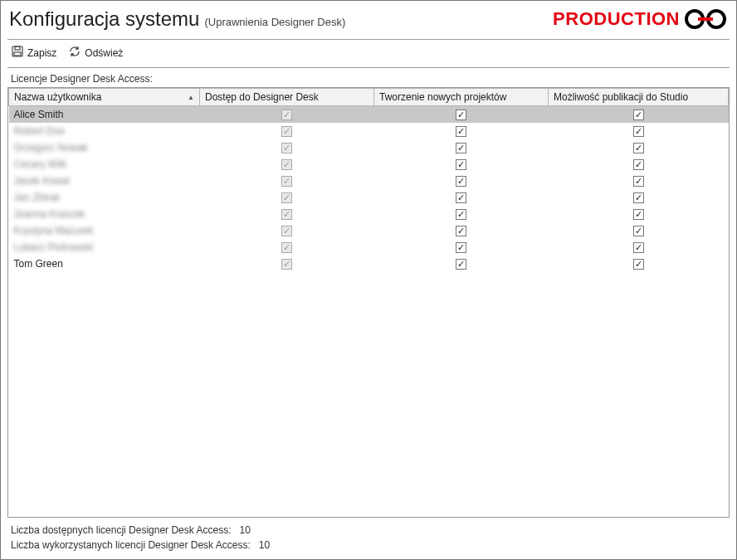 The image size is (737, 560). What do you see at coordinates (368, 197) in the screenshot?
I see `table-row: Jan Zbirak✓✓✓` at bounding box center [368, 197].